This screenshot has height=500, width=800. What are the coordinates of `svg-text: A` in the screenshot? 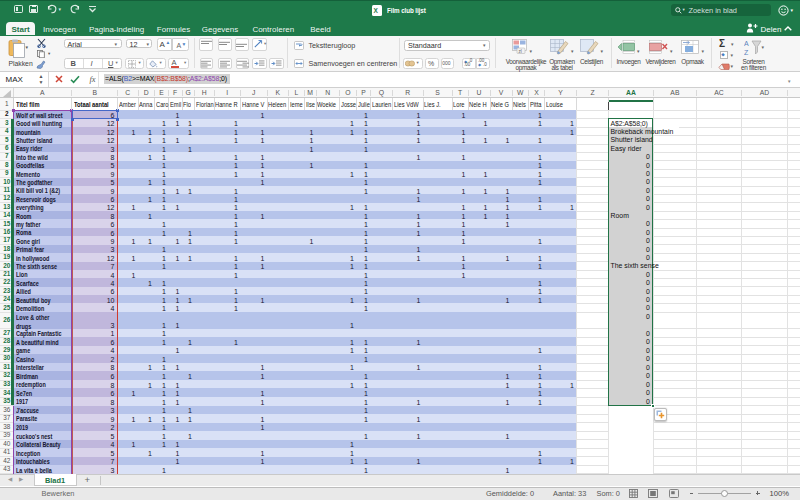 It's located at (746, 44).